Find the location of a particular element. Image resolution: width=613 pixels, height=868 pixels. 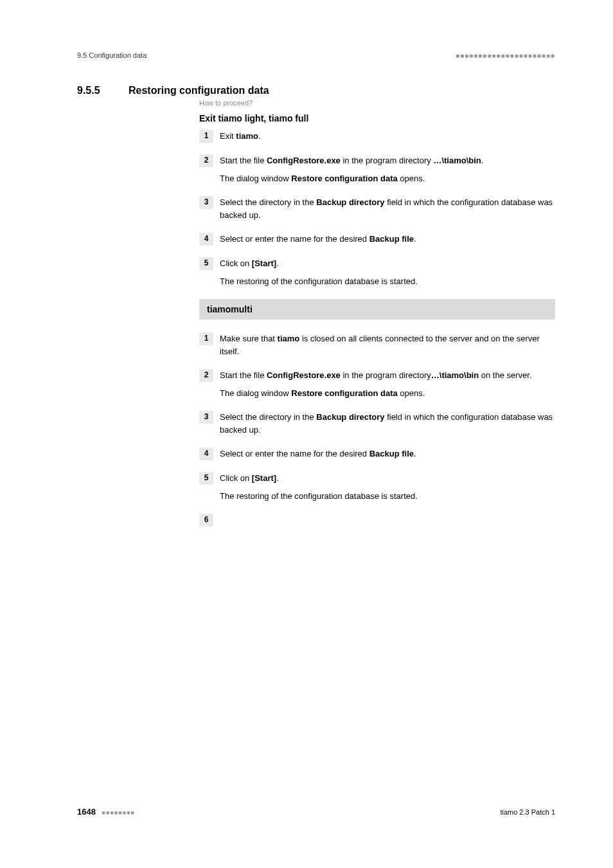

section-heading: 9.5.5 Restoring configuration data is located at coordinates (316, 91).